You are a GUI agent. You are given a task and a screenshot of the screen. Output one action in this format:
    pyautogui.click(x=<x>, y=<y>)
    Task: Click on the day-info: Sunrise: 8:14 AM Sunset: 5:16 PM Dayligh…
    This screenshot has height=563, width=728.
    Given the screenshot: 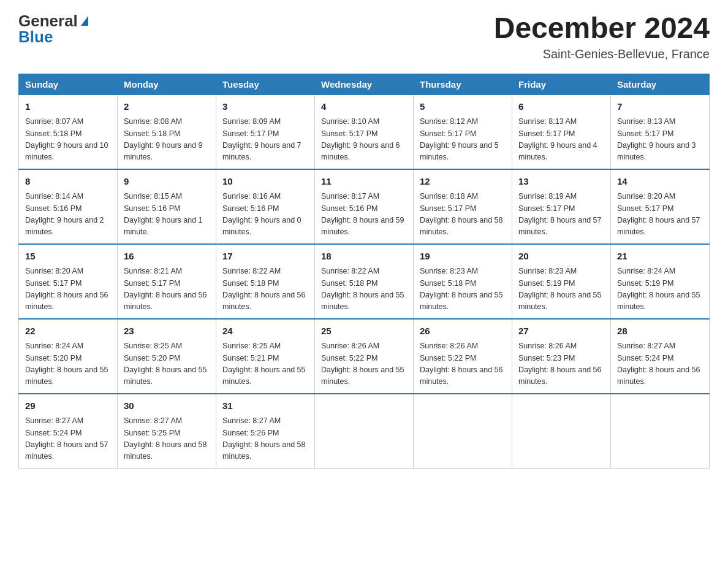 What is the action you would take?
    pyautogui.click(x=68, y=215)
    